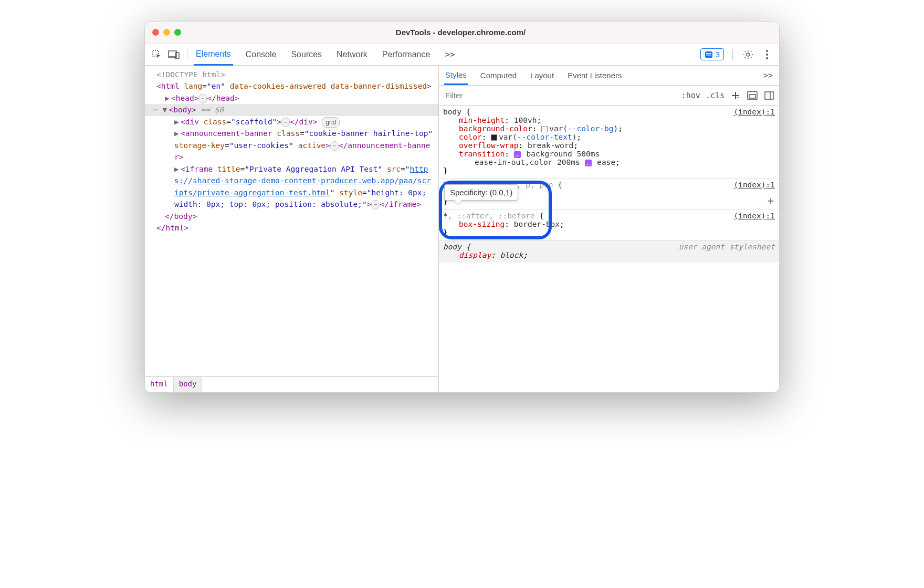 The height and width of the screenshot is (588, 924). Describe the element at coordinates (560, 96) in the screenshot. I see `styles-filter-input` at that location.